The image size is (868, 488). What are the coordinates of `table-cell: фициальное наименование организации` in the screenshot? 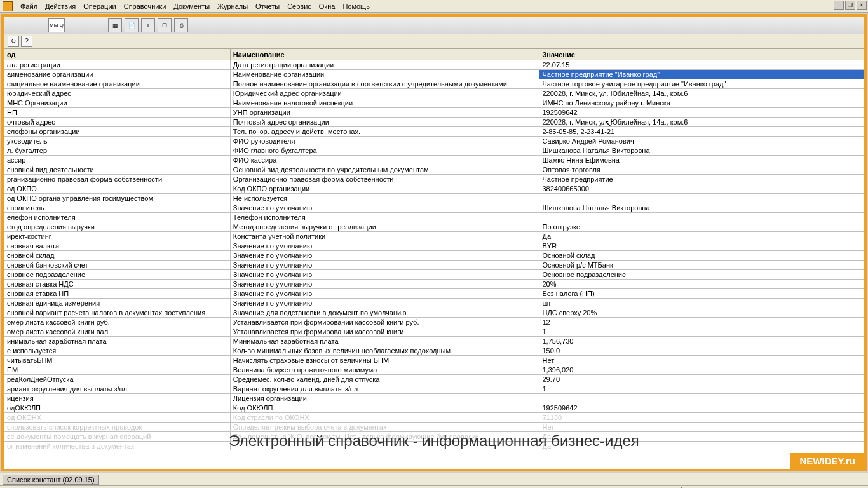 It's located at (118, 84).